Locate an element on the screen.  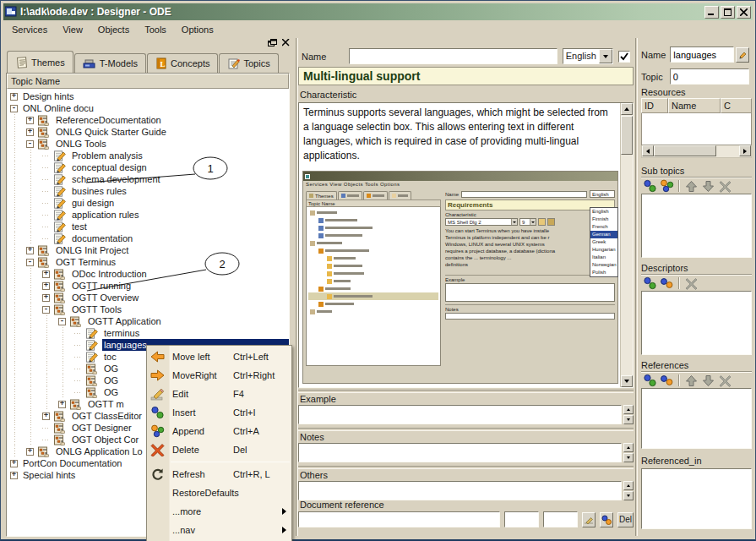
menu-options: Options is located at coordinates (198, 30).